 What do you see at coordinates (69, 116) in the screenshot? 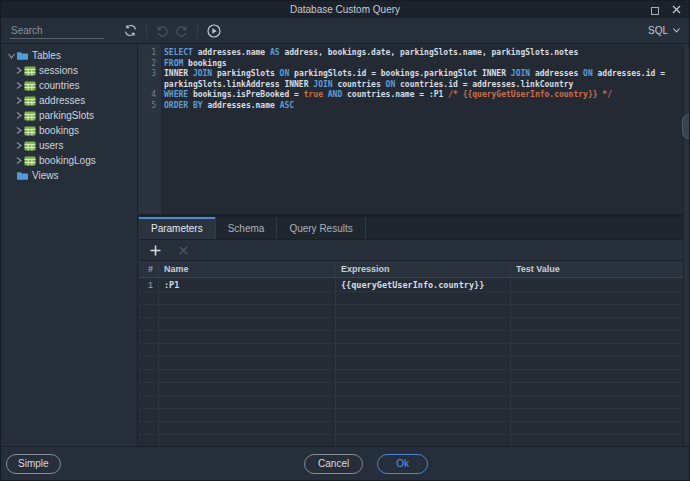
I see `tree-item-parkingSlots: parkingSlots` at bounding box center [69, 116].